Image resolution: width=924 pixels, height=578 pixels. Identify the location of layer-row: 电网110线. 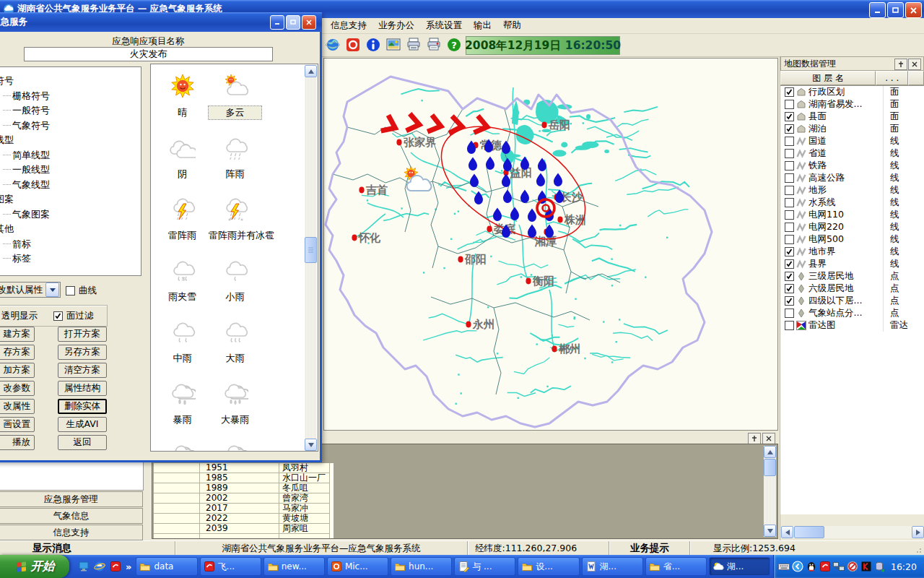
(852, 215).